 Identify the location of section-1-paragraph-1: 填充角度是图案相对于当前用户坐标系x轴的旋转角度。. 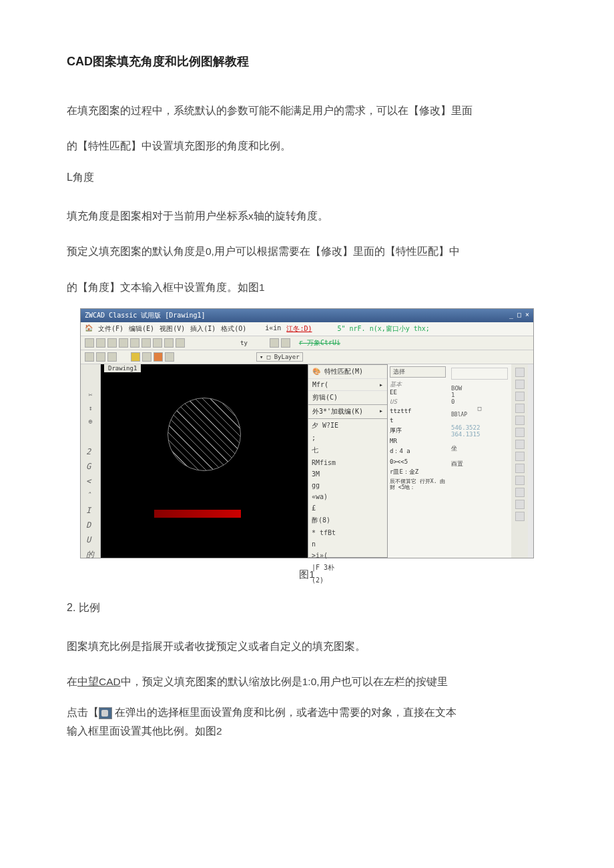
(307, 216).